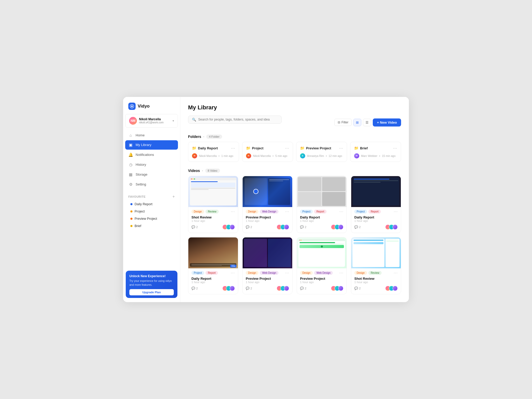 The image size is (532, 399). I want to click on folder-user-avatar: M, so click(357, 156).